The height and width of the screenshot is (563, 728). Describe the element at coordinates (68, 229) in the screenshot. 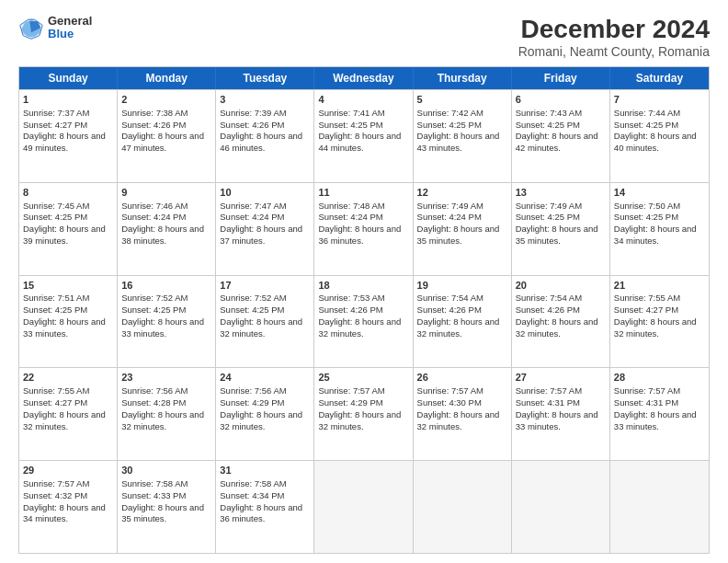

I see `day-8: 8 Sunrise: 7:45 AMSunset: 4:25 PMDayligh…` at that location.